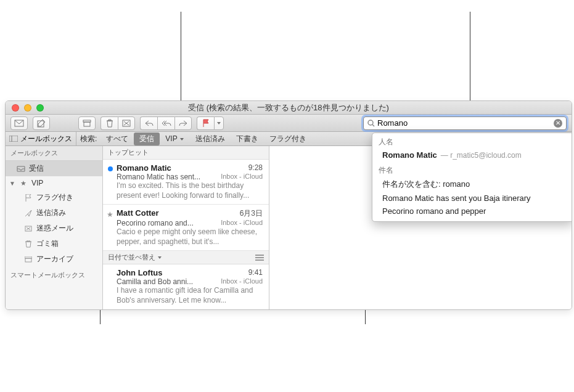  Describe the element at coordinates (149, 123) in the screenshot. I see `reply-button` at that location.